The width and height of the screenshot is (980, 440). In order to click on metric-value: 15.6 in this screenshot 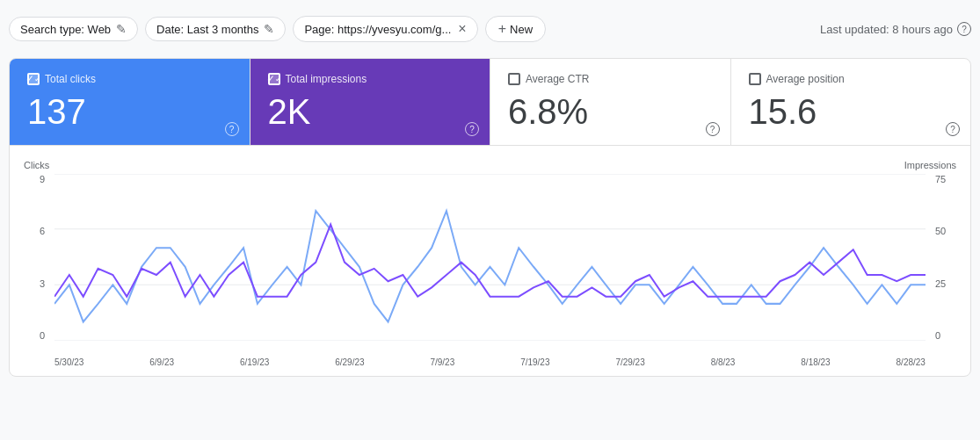, I will do `click(851, 112)`.